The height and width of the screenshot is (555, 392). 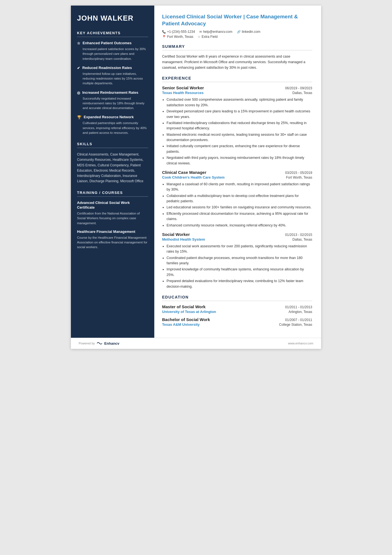 What do you see at coordinates (99, 343) in the screenshot?
I see `footer-left: Powered by Enhancv` at bounding box center [99, 343].